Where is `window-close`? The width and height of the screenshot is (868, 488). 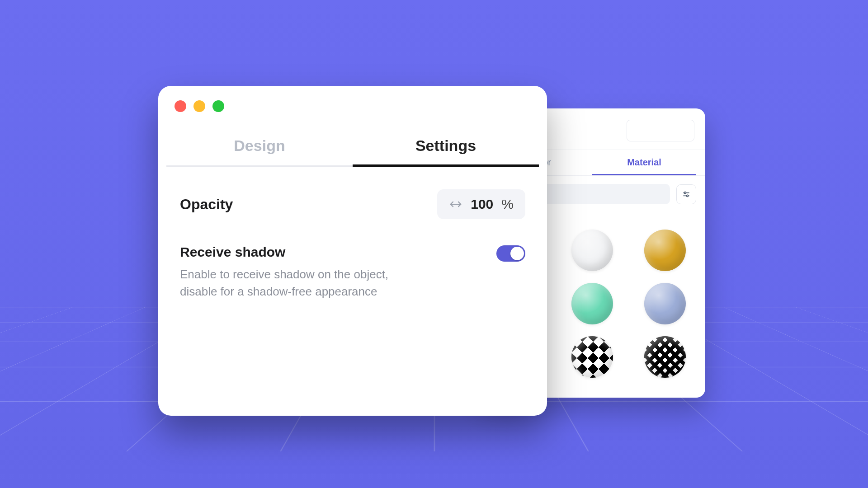
window-close is located at coordinates (180, 106).